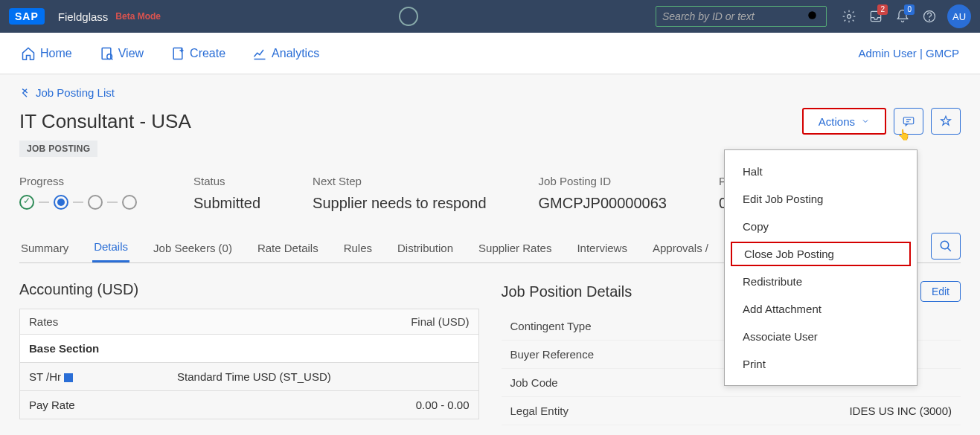 The image size is (980, 435). What do you see at coordinates (61, 202) in the screenshot?
I see `step-active-icon` at bounding box center [61, 202].